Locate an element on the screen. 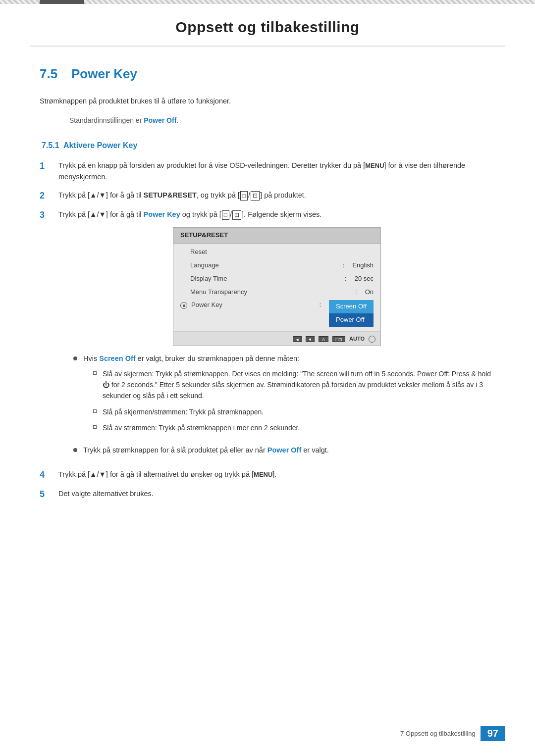  osd-row-reset: Reset is located at coordinates (277, 252).